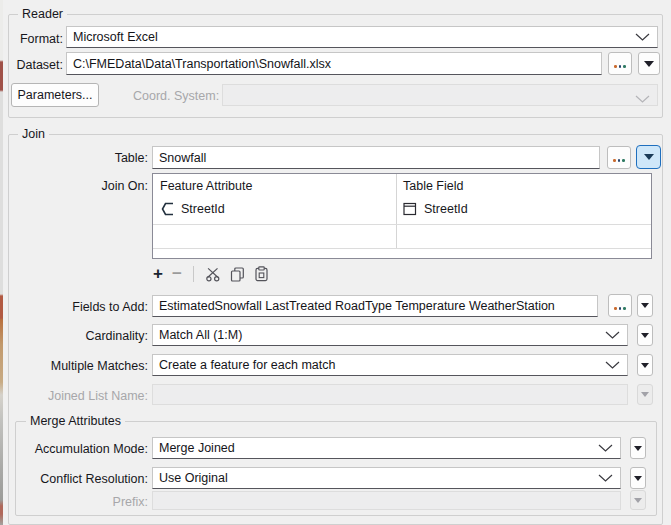 This screenshot has height=525, width=671. Describe the element at coordinates (375, 306) in the screenshot. I see `fields-to-add-value` at that location.